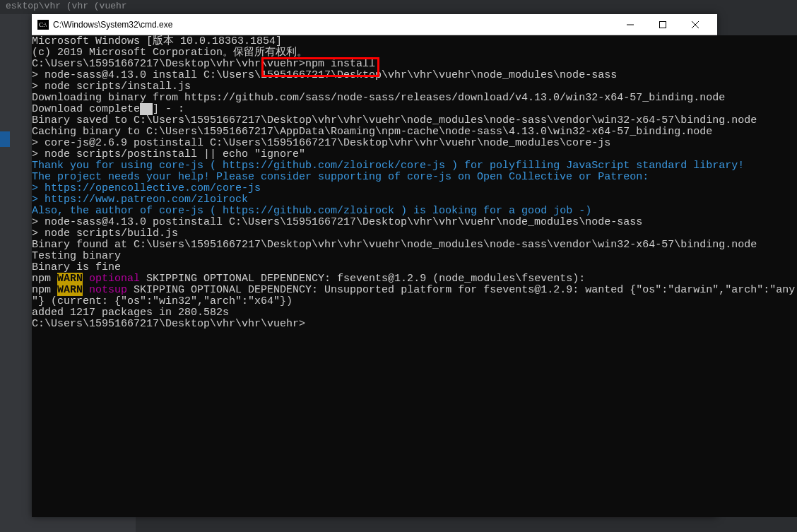 The image size is (797, 532). What do you see at coordinates (324, 75) in the screenshot?
I see `terminal-segment: > node-sass@4.13.0 install C:\Users\1595…` at bounding box center [324, 75].